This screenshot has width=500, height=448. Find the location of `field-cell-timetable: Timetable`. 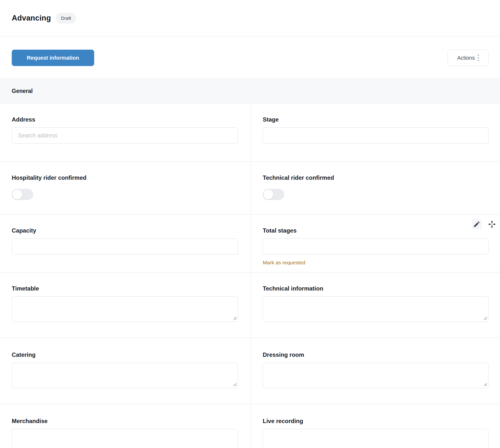

field-cell-timetable: Timetable is located at coordinates (126, 305).